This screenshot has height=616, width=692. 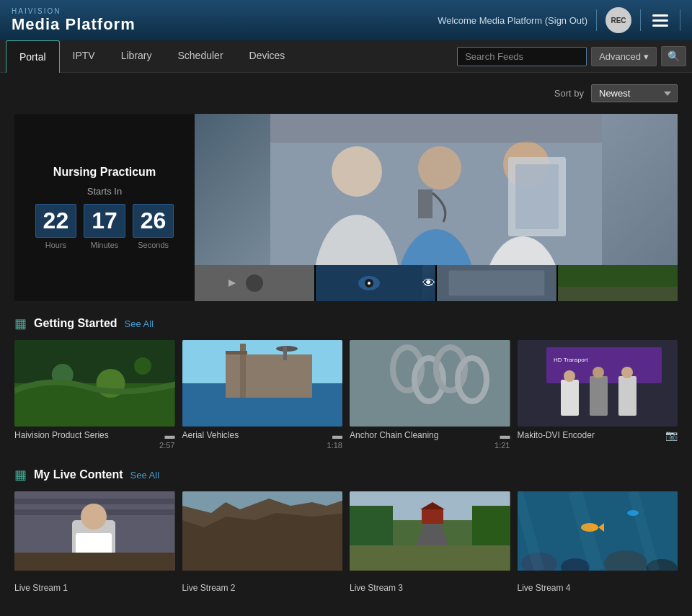 I want to click on my-live-content-title: My Live Content, so click(x=79, y=475).